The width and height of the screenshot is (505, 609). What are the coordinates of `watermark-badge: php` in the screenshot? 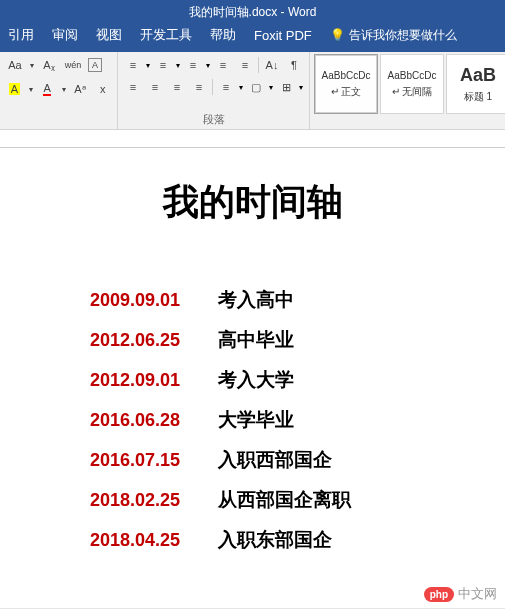 It's located at (439, 594).